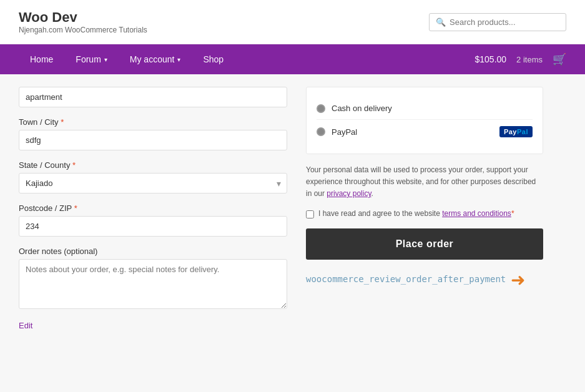 The height and width of the screenshot is (392, 585). I want to click on state-county-select-wrapper: Kajiado Nairobi Mombasa Kisumu ▾, so click(153, 184).